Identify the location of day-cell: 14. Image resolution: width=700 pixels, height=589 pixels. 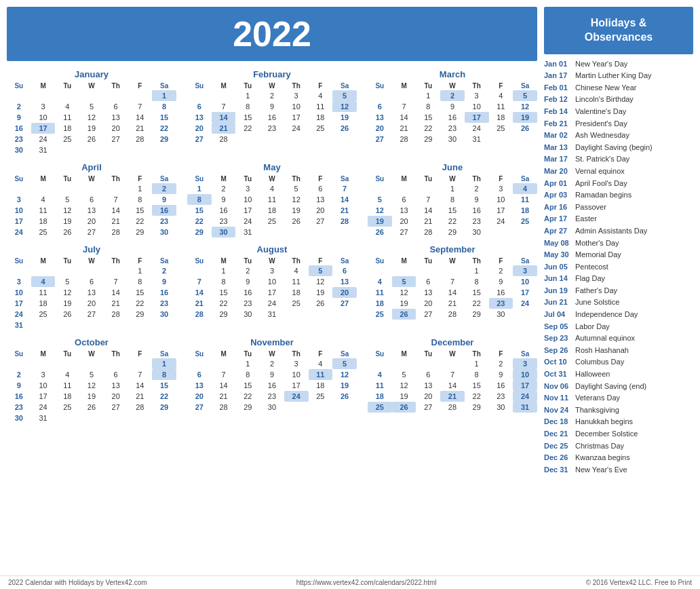
(140, 117).